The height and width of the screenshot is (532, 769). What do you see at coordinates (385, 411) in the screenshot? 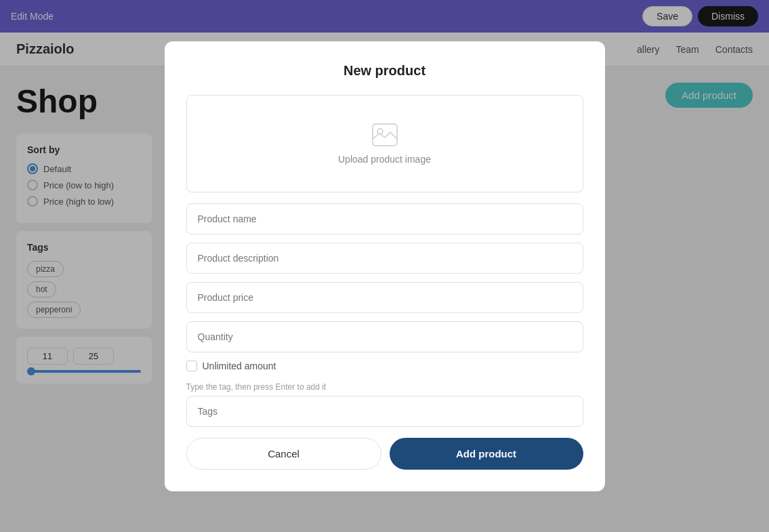
I see `tags-input` at bounding box center [385, 411].